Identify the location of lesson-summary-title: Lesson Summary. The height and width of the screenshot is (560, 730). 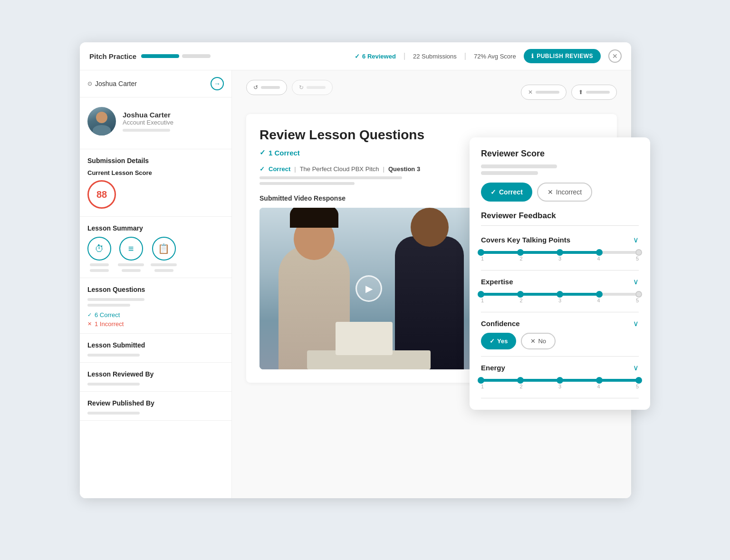
(156, 228).